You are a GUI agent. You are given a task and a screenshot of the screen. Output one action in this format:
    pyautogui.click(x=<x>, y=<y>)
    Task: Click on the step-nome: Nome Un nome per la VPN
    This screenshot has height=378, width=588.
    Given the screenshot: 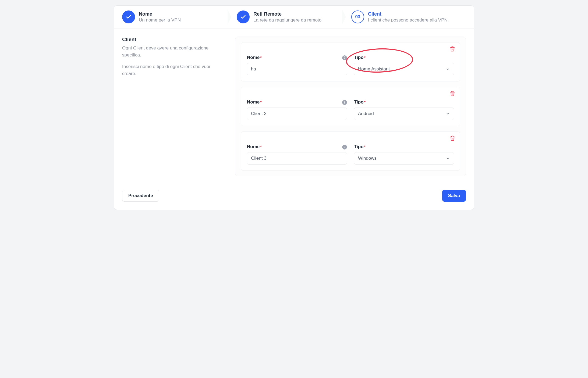 What is the action you would take?
    pyautogui.click(x=179, y=17)
    